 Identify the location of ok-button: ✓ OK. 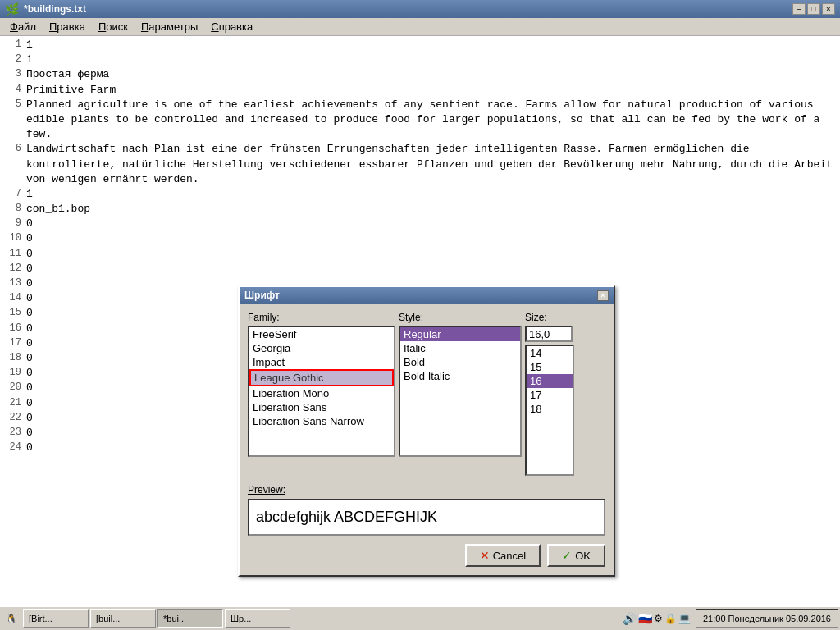
(576, 555).